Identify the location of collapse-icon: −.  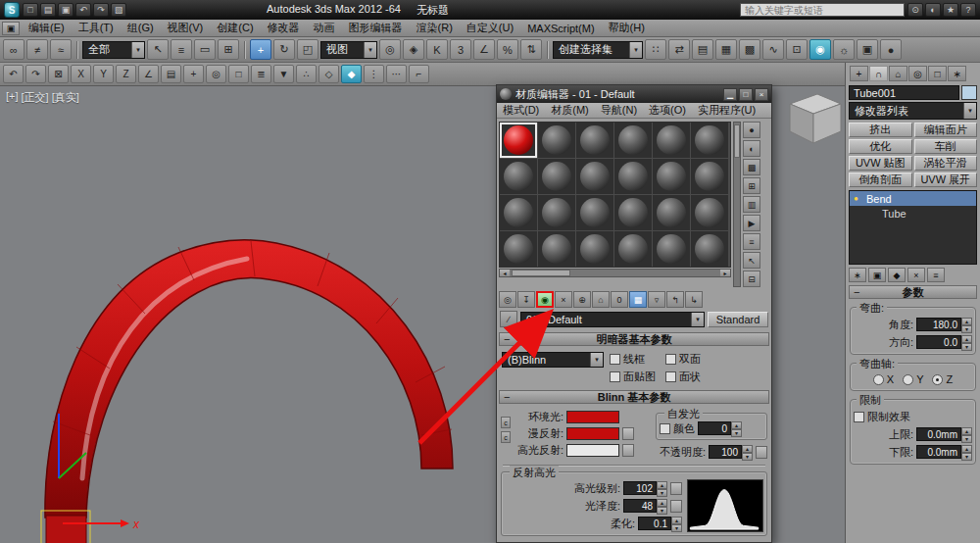
(507, 397).